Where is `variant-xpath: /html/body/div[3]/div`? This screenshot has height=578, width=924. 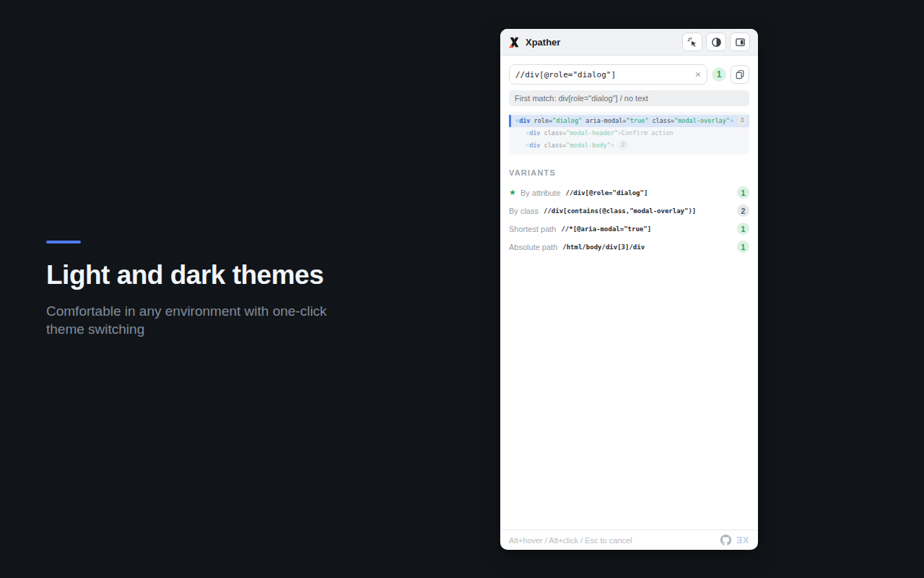
variant-xpath: /html/body/div[3]/div is located at coordinates (603, 247).